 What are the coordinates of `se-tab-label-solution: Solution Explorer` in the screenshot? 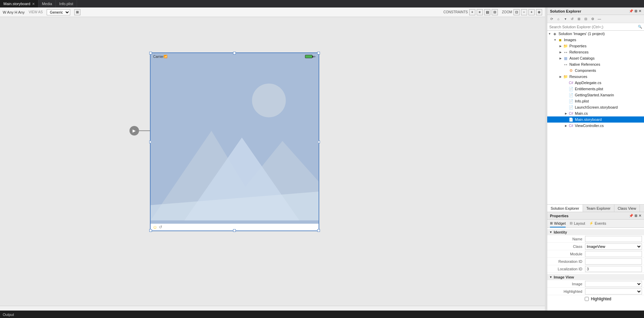 It's located at (565, 208).